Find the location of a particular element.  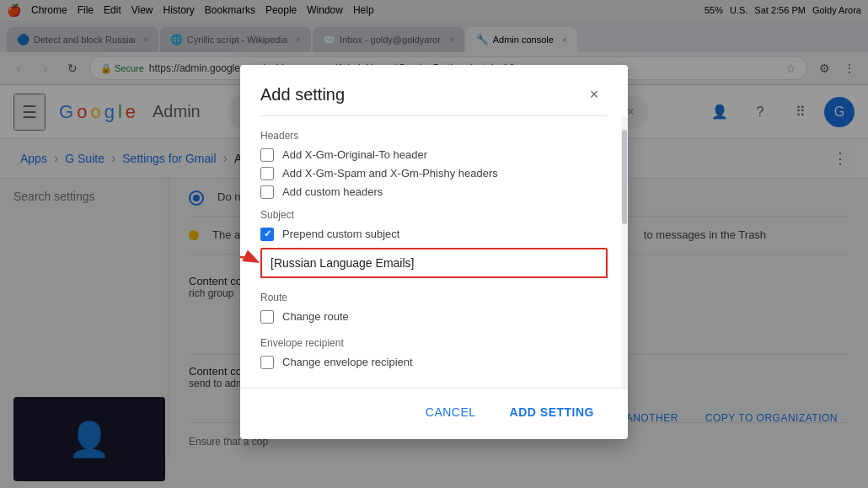

dialog-scrollbar-track is located at coordinates (624, 251).